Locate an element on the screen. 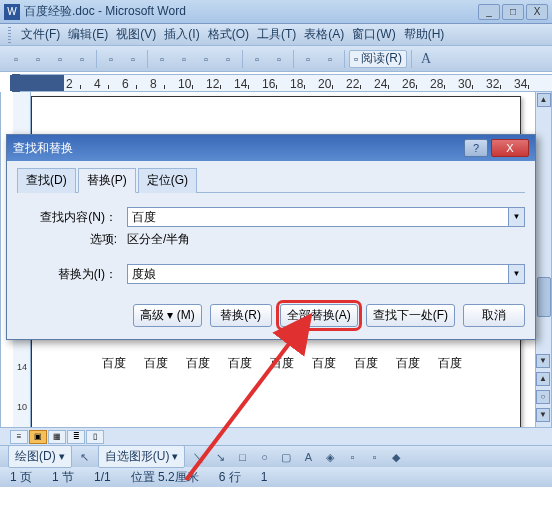  status-pages: 1/1 is located at coordinates (102, 477).